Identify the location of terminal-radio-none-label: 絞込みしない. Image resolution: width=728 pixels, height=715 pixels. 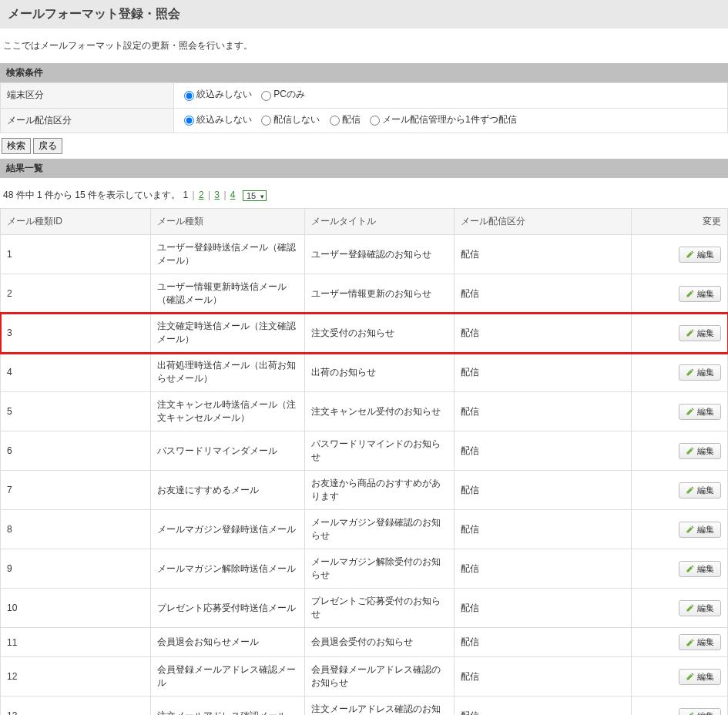
(224, 94).